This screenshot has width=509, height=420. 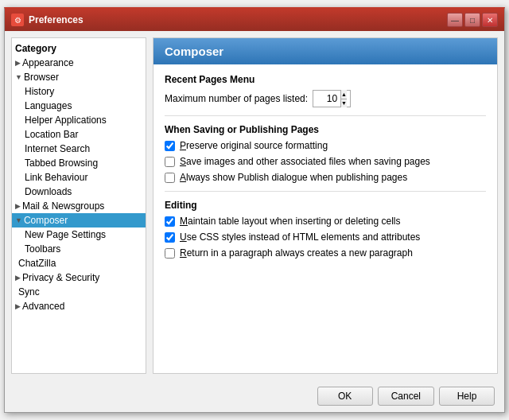 I want to click on close-button: ✕, so click(x=490, y=20).